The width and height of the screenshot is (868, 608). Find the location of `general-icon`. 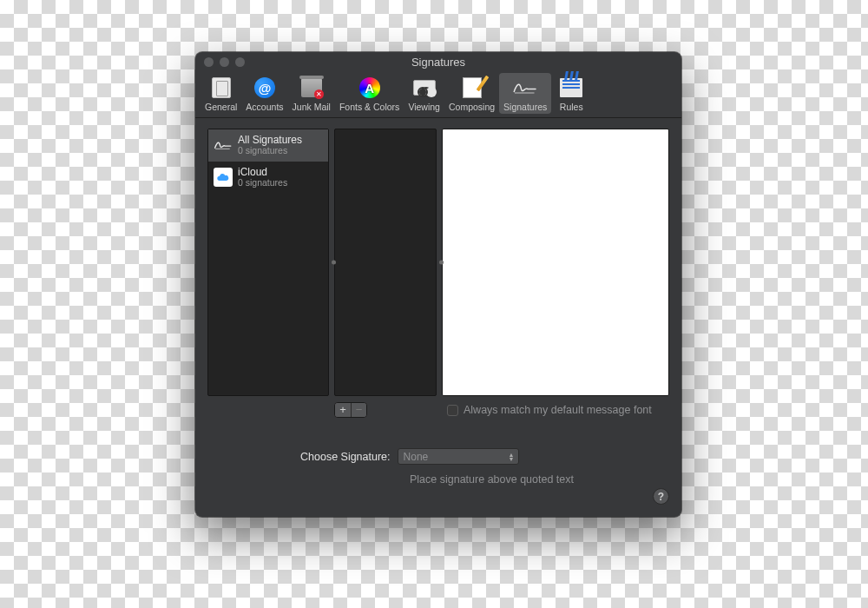

general-icon is located at coordinates (221, 88).